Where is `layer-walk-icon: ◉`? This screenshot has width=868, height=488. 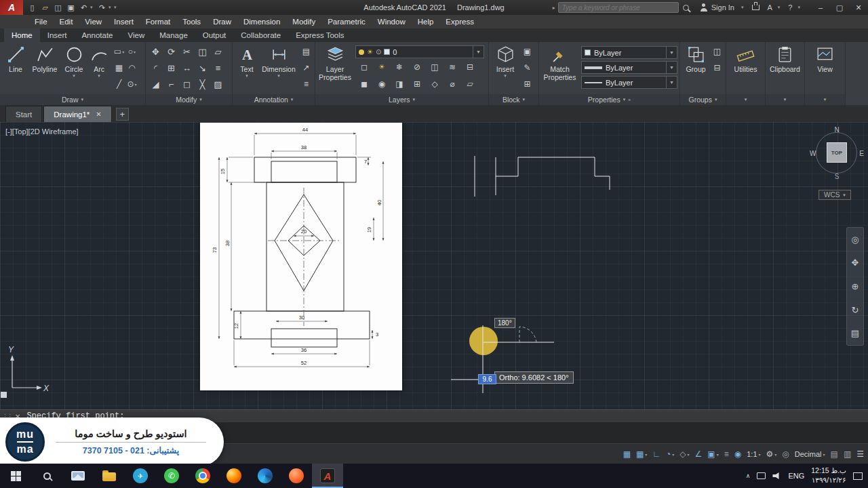 layer-walk-icon: ◉ is located at coordinates (382, 84).